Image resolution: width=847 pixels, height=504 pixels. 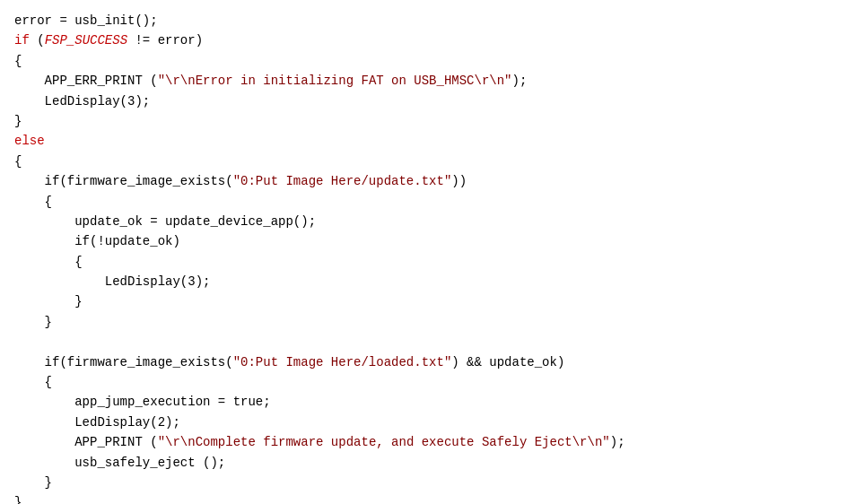 I want to click on code-text: )), so click(x=459, y=181).